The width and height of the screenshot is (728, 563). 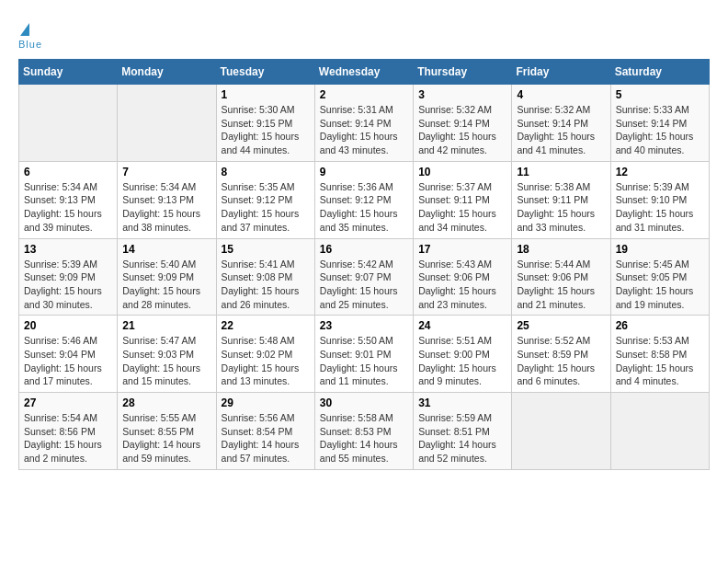 I want to click on day-number: 26, so click(x=660, y=326).